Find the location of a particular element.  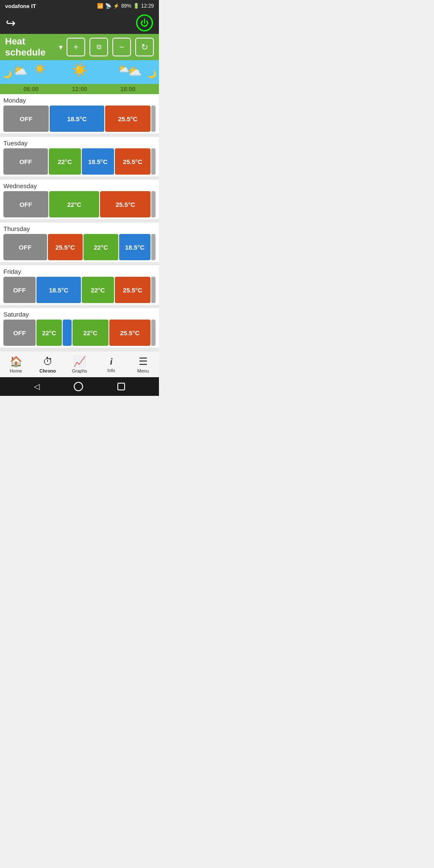

chrono-icon: ⏱ is located at coordinates (48, 362).